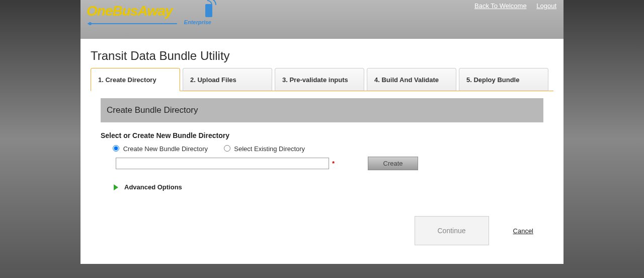  What do you see at coordinates (322, 110) in the screenshot?
I see `section-heading: Create Bundle Directory` at bounding box center [322, 110].